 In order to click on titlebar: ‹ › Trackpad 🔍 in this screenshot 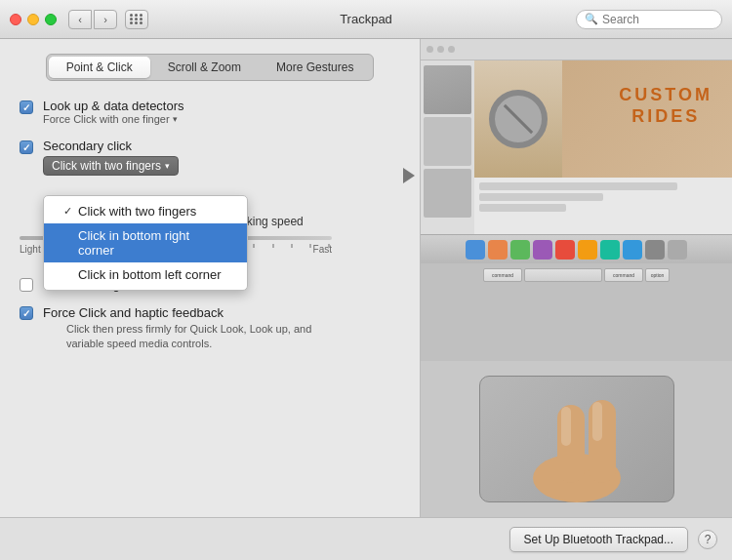, I will do `click(366, 20)`.